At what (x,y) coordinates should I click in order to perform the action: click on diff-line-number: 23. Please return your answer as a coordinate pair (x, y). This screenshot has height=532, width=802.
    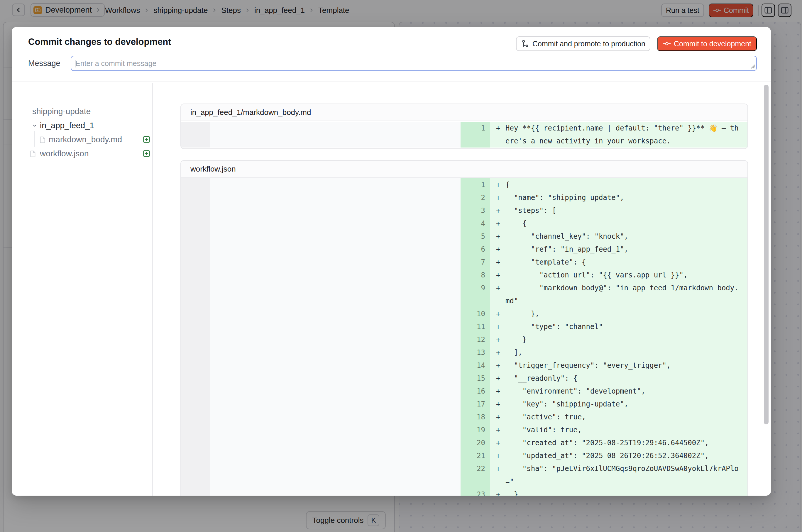
    Looking at the image, I should click on (475, 492).